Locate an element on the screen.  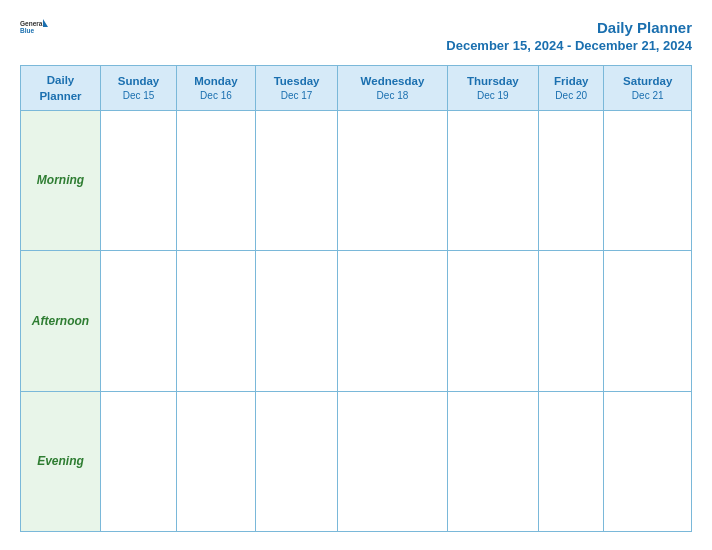
svg-text: General is located at coordinates (32, 24).